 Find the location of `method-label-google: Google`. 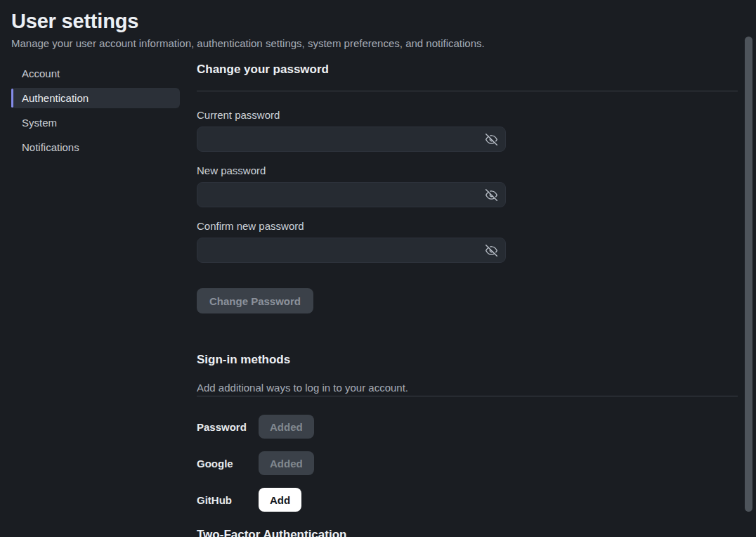

method-label-google: Google is located at coordinates (228, 464).